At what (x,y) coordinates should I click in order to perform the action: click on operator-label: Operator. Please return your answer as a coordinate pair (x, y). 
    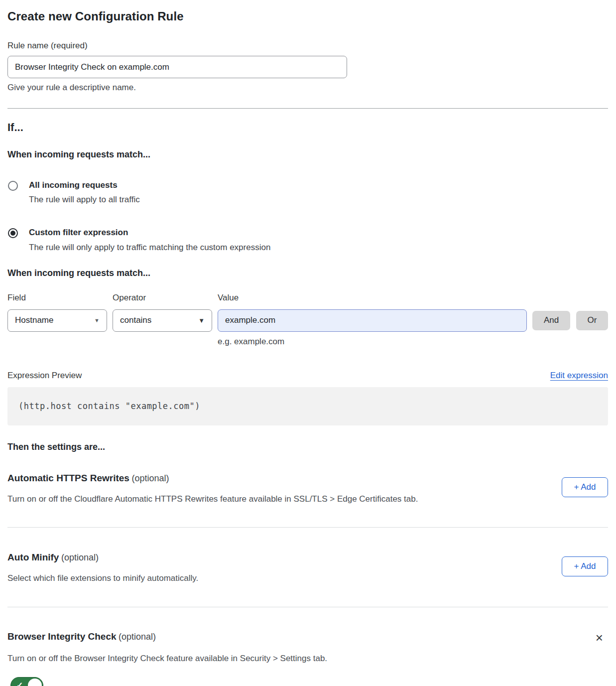
    Looking at the image, I should click on (162, 301).